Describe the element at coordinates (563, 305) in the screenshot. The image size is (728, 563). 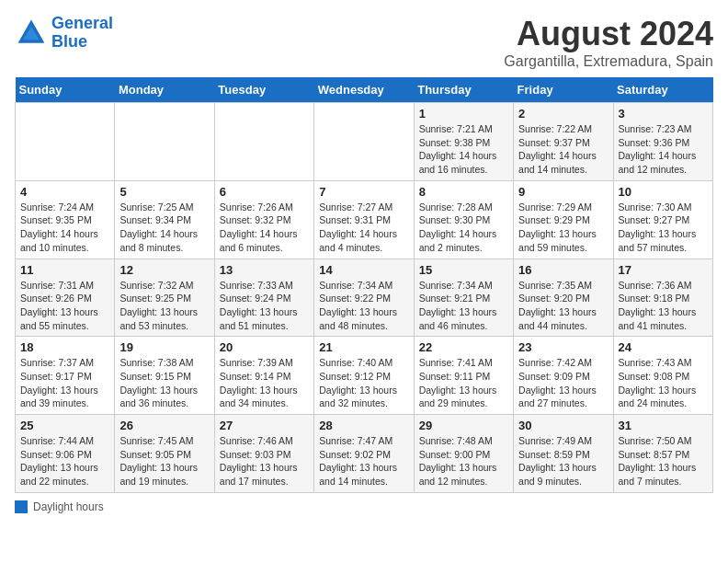
I see `day-info: Sunrise: 7:35 AM Sunset: 9:20 PM Dayligh…` at that location.